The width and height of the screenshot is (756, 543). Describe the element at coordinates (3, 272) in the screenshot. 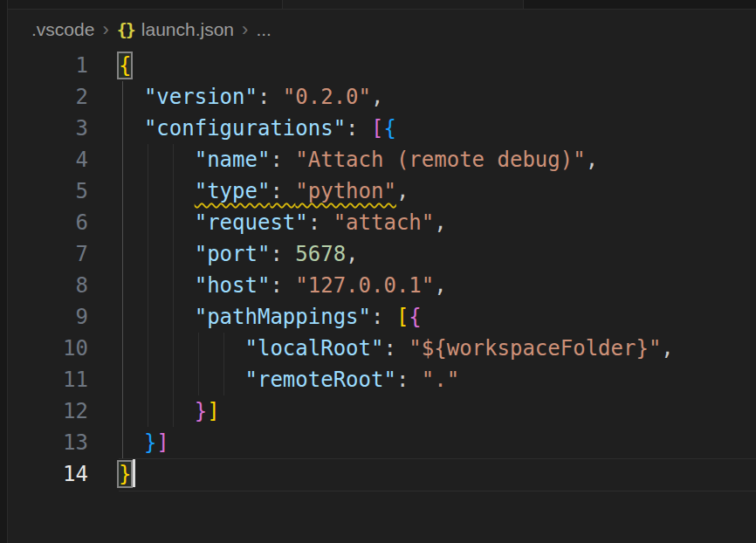

I see `adjacent-panel-edge` at that location.